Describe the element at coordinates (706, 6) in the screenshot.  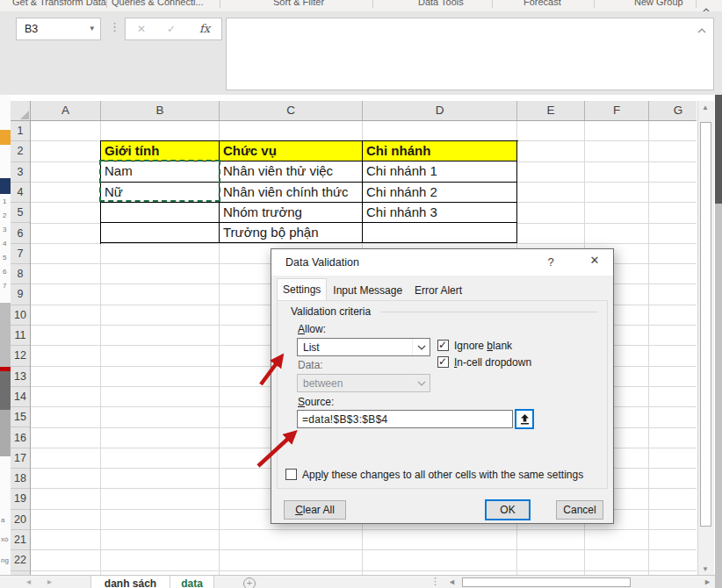
I see `collapse-ribbon-icon` at that location.